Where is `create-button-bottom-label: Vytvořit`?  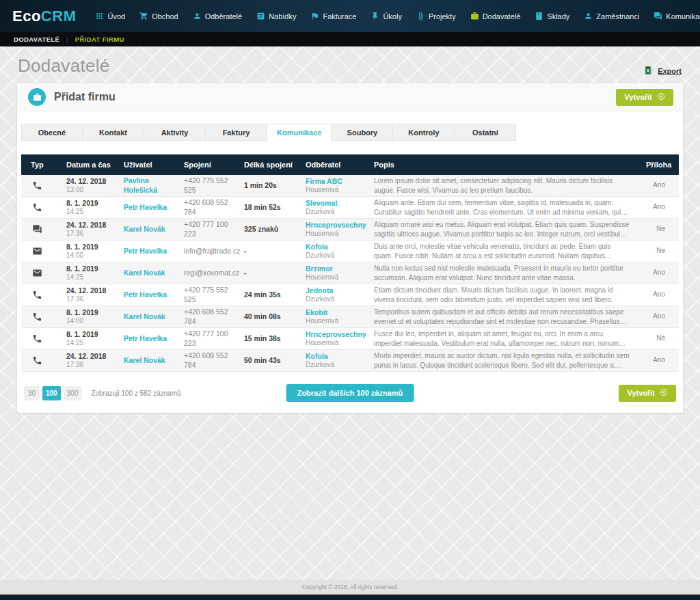
create-button-bottom-label: Vytvořit is located at coordinates (641, 393).